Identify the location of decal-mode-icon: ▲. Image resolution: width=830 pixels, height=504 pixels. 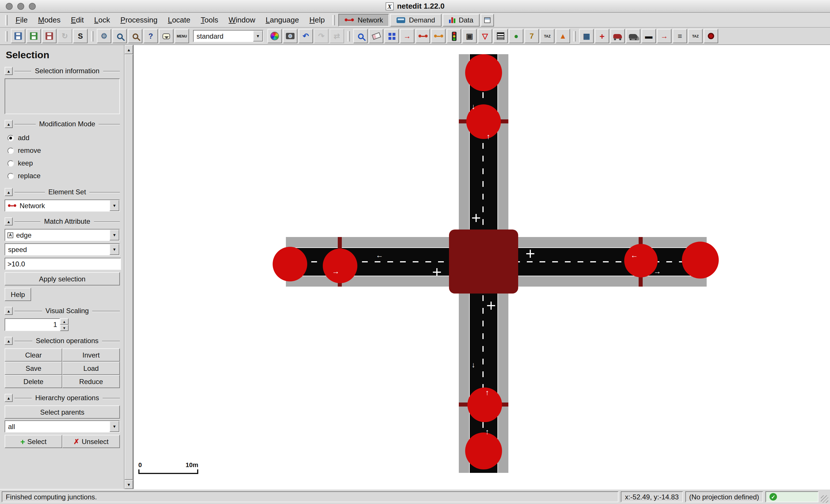
(563, 36).